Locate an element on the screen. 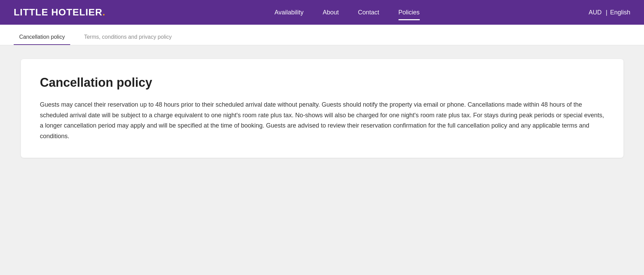  main-nav: Availability About Contact Policies is located at coordinates (347, 12).